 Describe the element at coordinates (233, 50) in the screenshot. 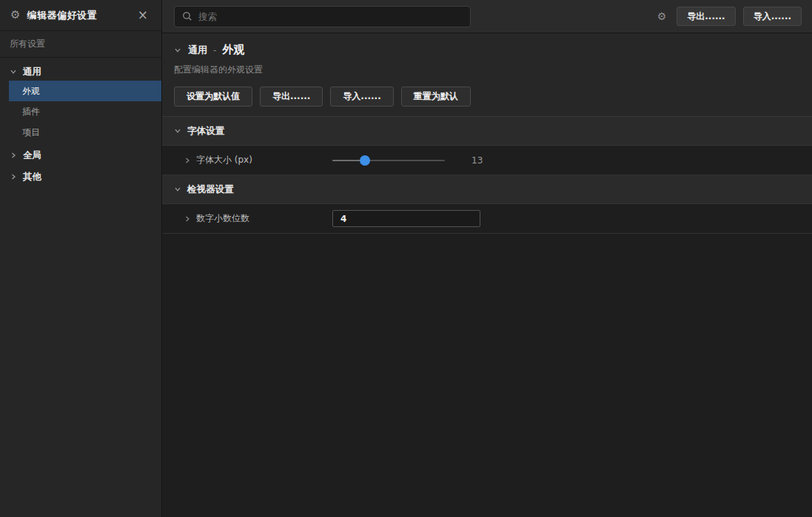

I see `page-title: 外观` at that location.